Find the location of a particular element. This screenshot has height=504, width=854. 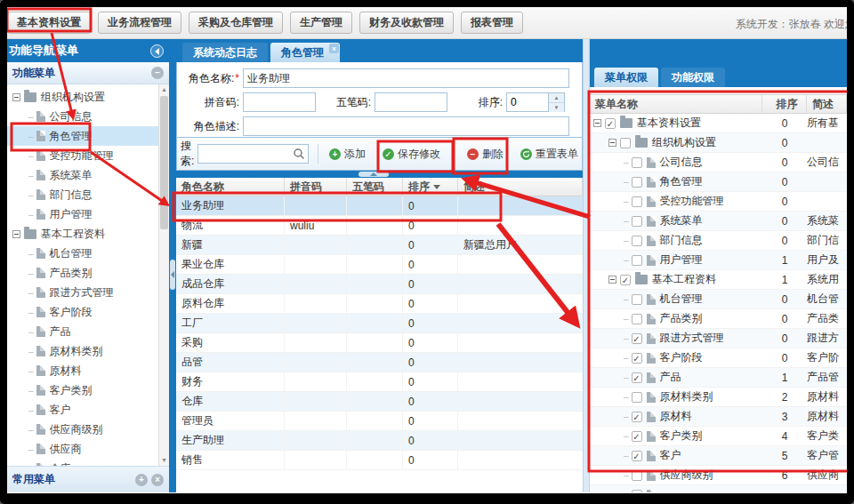

add-button: + 添加 is located at coordinates (347, 154).